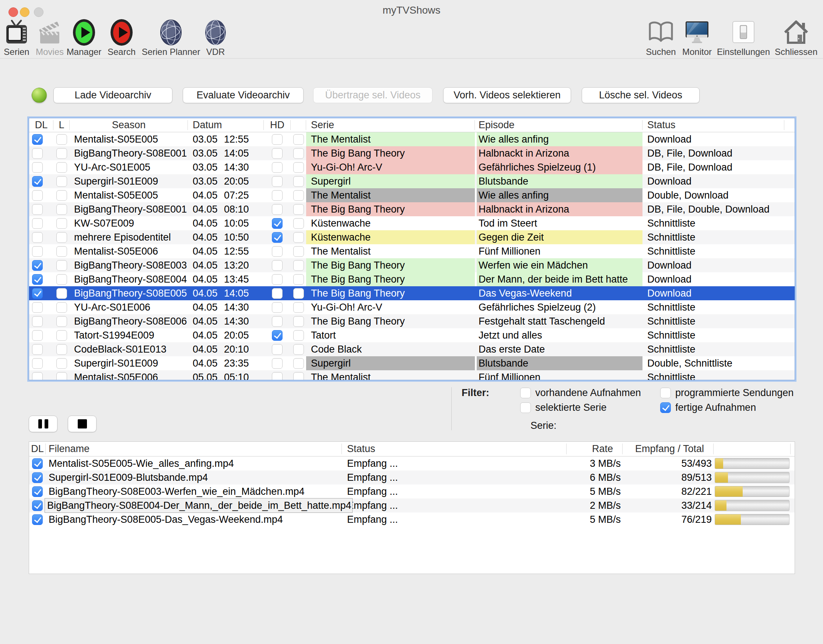 The height and width of the screenshot is (644, 823). I want to click on column-header-status: Status, so click(454, 449).